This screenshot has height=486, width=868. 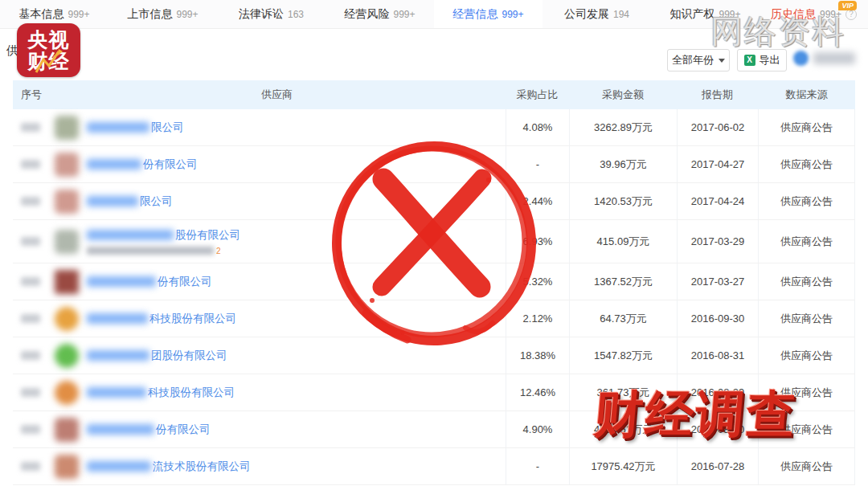 I want to click on tab-bar: 基本信息 999+ 上市信息 999+ 法律诉讼 163 经营风险 999+ 经…, so click(x=434, y=14).